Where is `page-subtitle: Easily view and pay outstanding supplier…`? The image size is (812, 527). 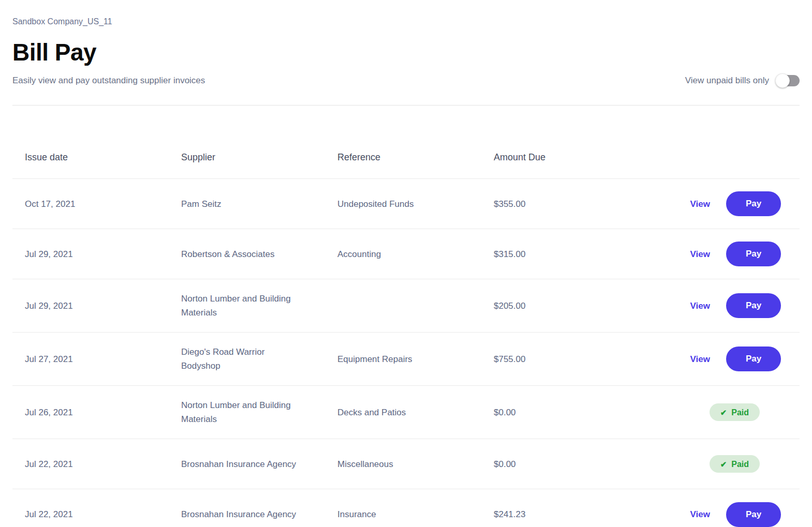 page-subtitle: Easily view and pay outstanding supplier… is located at coordinates (109, 81).